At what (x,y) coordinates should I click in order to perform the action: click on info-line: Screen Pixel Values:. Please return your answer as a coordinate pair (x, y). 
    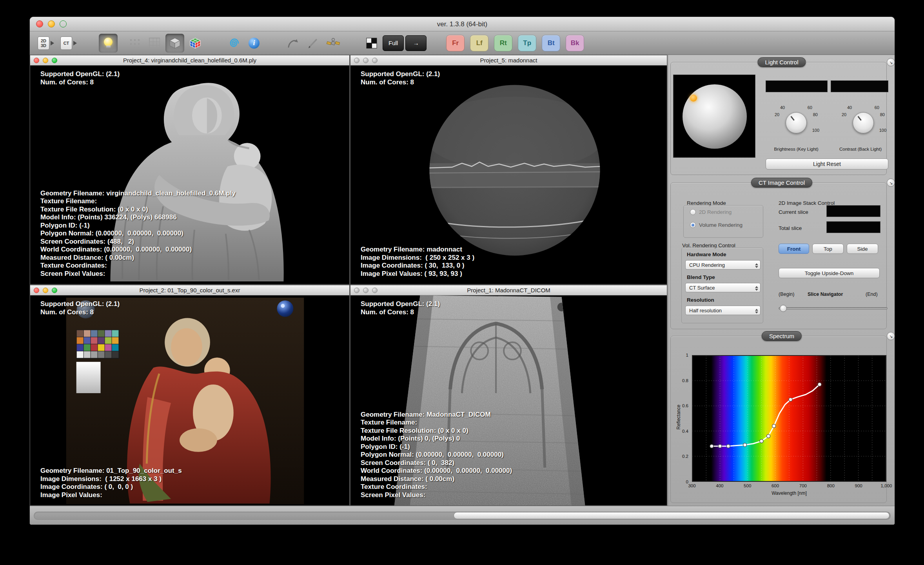
    Looking at the image, I should click on (138, 274).